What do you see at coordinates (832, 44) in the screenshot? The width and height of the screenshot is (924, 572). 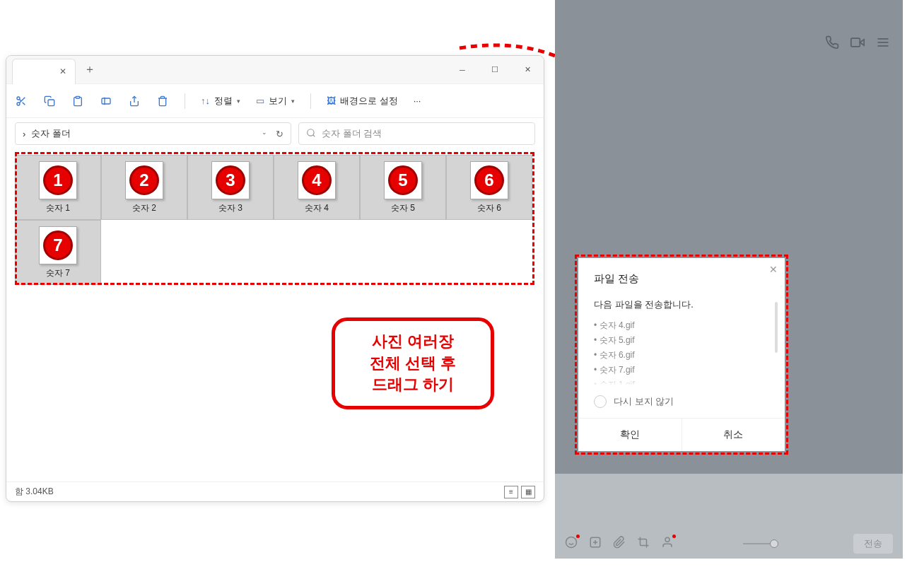 I see `call-icon` at bounding box center [832, 44].